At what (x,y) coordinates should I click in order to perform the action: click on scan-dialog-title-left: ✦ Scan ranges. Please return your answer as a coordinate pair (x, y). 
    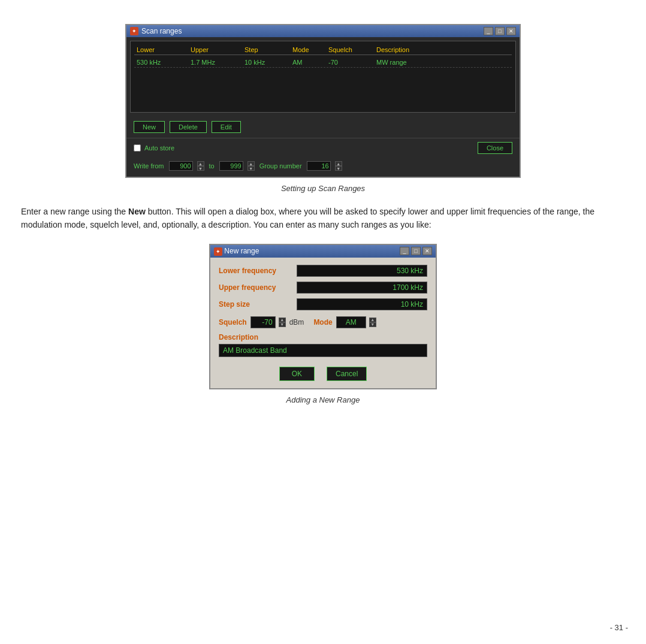
    Looking at the image, I should click on (156, 31).